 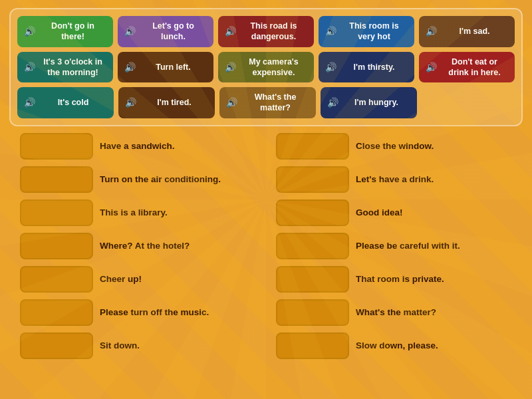 What do you see at coordinates (366, 32) in the screenshot?
I see `phrase-button-row1-3: 🔊This room is very hot` at bounding box center [366, 32].